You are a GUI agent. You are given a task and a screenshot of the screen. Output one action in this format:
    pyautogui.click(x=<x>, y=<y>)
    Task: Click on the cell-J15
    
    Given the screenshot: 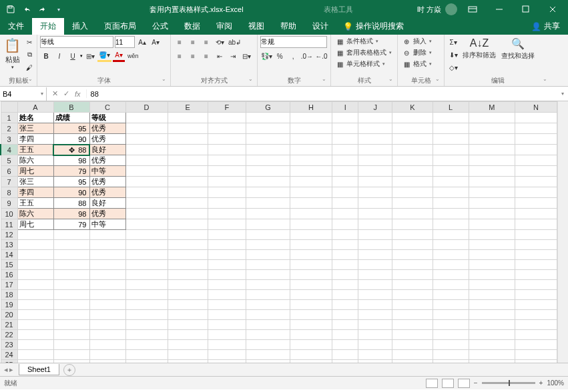 What is the action you would take?
    pyautogui.click(x=375, y=265)
    